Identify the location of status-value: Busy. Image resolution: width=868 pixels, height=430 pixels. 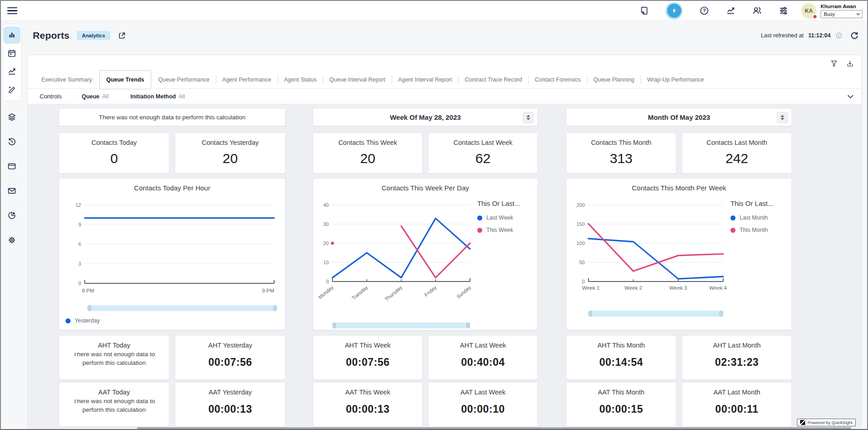
(829, 14).